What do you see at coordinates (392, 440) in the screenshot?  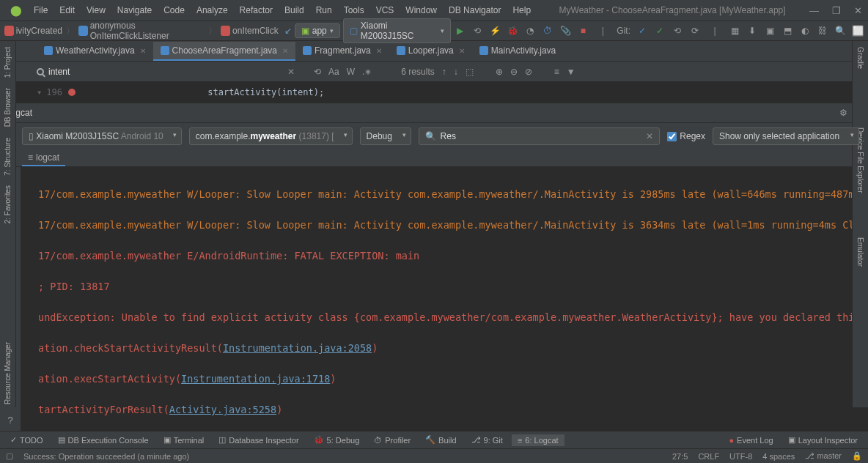 I see `toolwin-profiler: ⏱ Profiler` at bounding box center [392, 440].